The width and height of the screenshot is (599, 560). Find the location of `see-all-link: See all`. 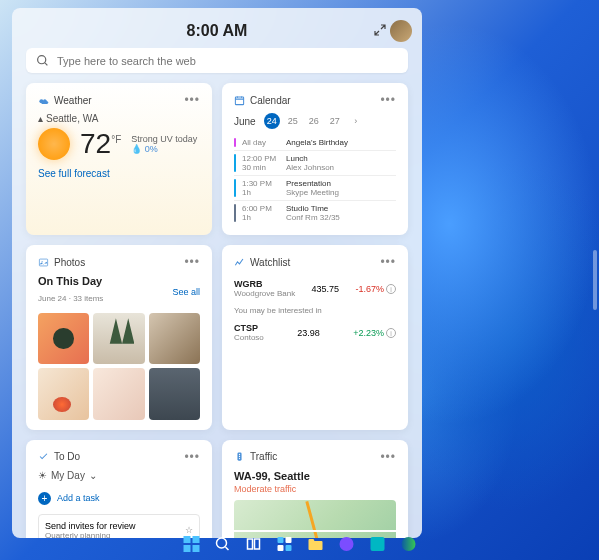

see-all-link: See all is located at coordinates (186, 292).